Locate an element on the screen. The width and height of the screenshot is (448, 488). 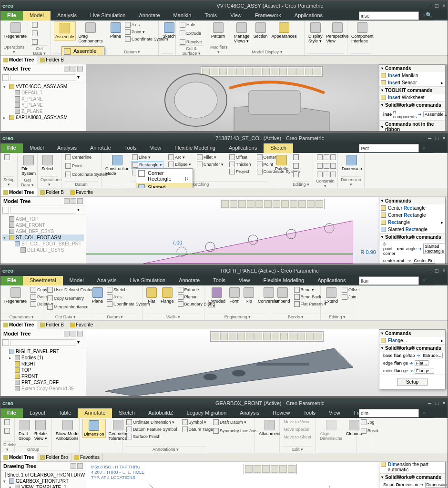
sp-hdr-commands: Commands is located at coordinates (412, 69).